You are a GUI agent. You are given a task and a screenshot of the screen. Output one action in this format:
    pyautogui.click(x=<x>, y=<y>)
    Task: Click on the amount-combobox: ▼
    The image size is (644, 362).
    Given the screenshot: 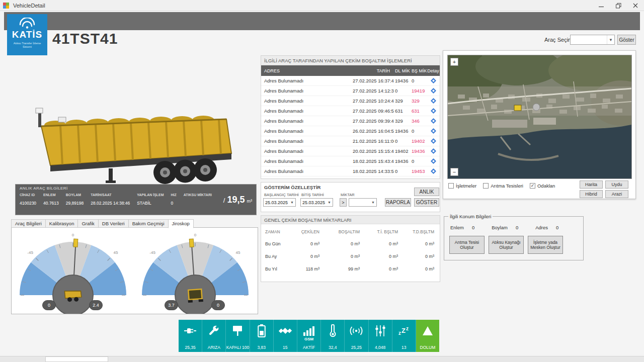 What is the action you would take?
    pyautogui.click(x=363, y=202)
    